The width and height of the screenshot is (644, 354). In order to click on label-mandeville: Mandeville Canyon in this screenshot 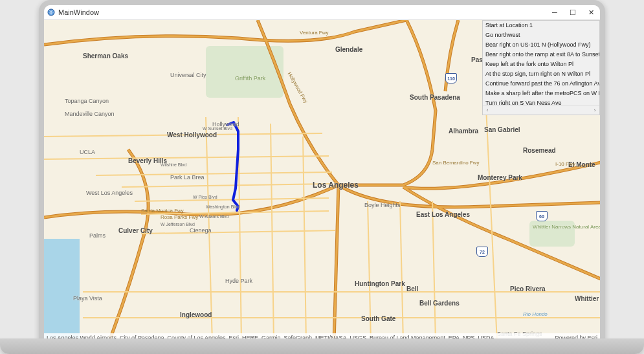, I will do `click(89, 114)`.